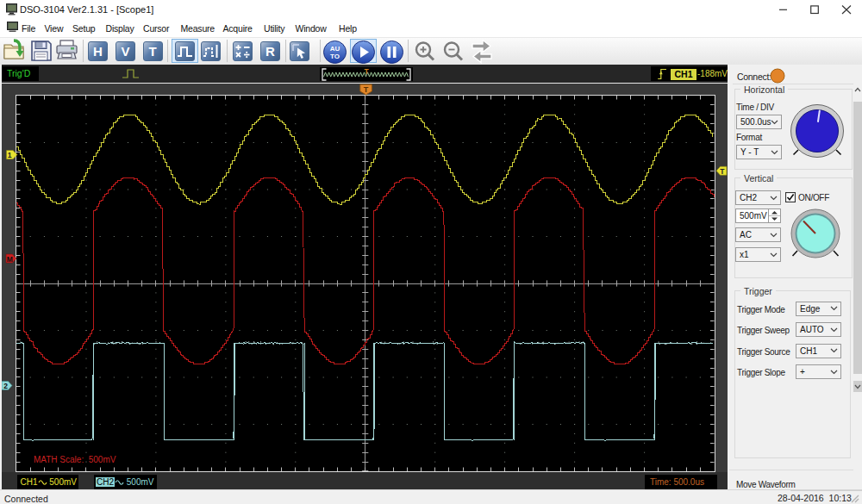  Describe the element at coordinates (10, 155) in the screenshot. I see `svg-text: 1` at that location.